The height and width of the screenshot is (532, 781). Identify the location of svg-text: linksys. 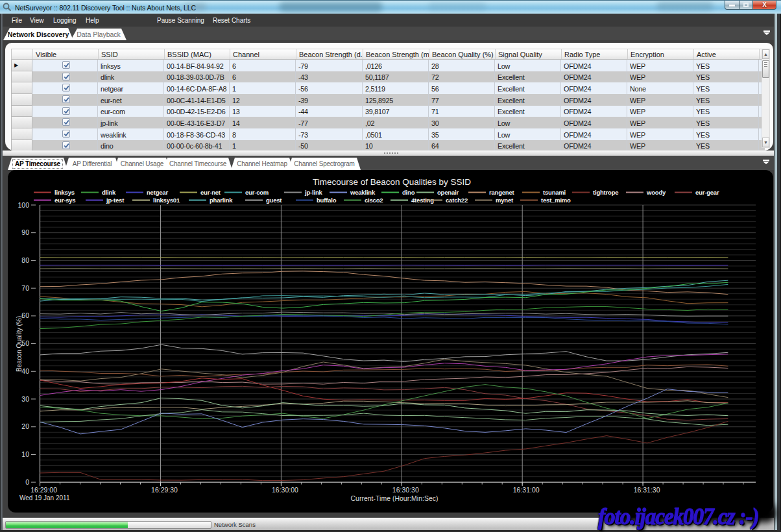
(65, 192).